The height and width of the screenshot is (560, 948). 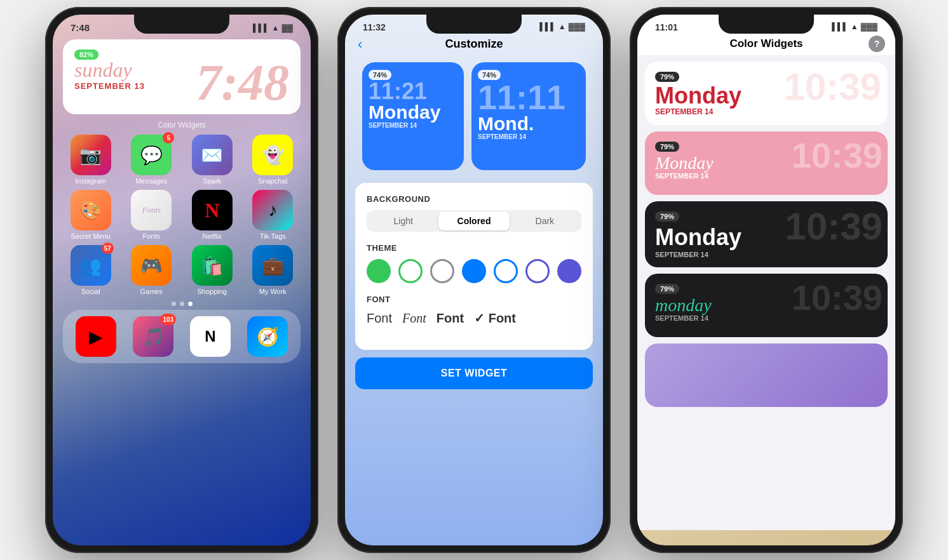 I want to click on wcard-time-bg-1: 10:39, so click(x=832, y=87).